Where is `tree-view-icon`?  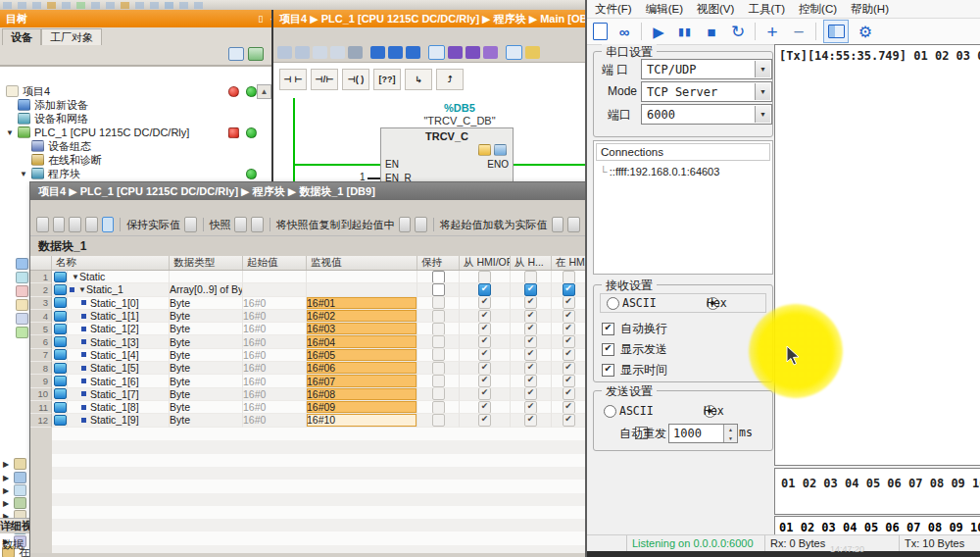
tree-view-icon is located at coordinates (236, 54).